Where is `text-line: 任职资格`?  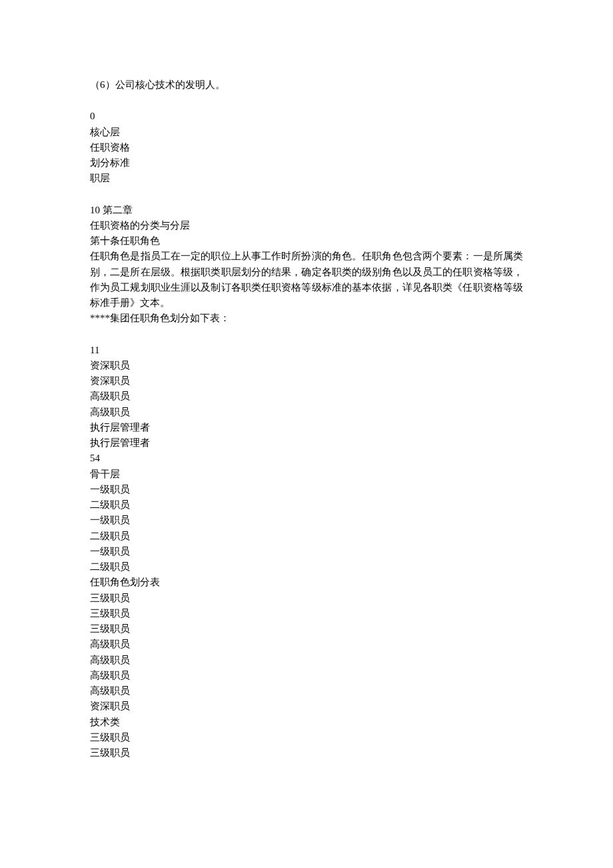
text-line: 任职资格 is located at coordinates (306, 148).